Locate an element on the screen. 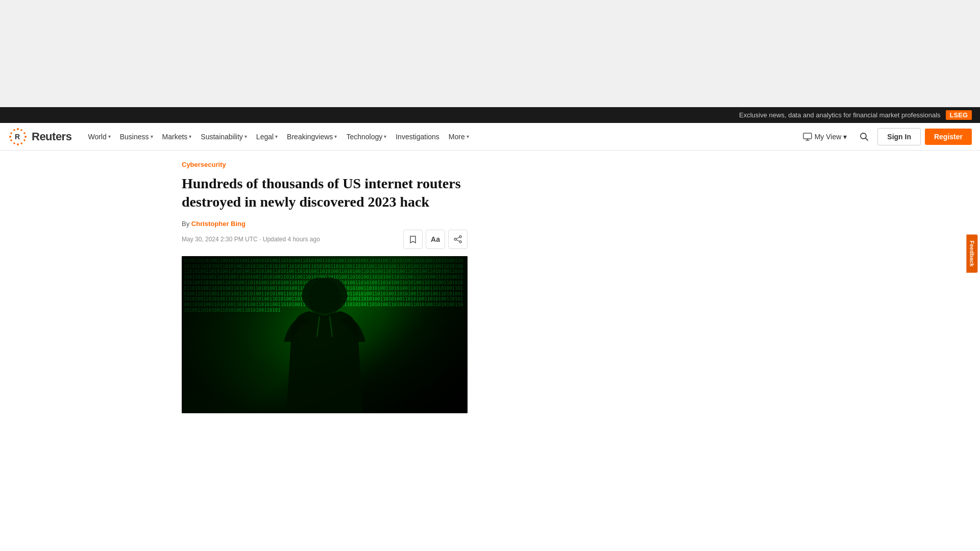  article-timestamp: May 30, 2024 2:30 PM UTC · Updated 4 hou… is located at coordinates (251, 239).